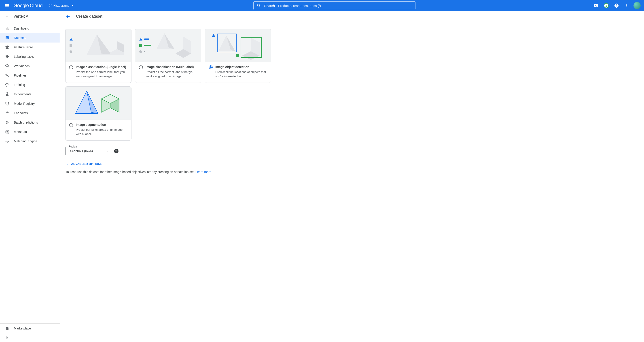 The height and width of the screenshot is (342, 644). I want to click on sidebar-item-label: Training, so click(20, 85).